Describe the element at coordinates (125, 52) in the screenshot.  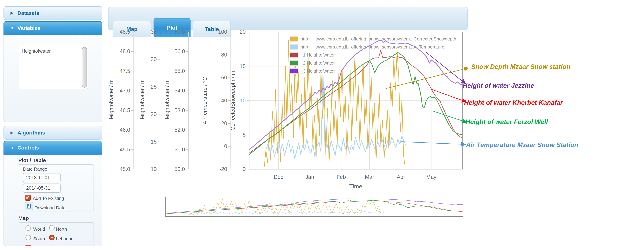
I see `y-axis-tick-label: 48.0` at that location.